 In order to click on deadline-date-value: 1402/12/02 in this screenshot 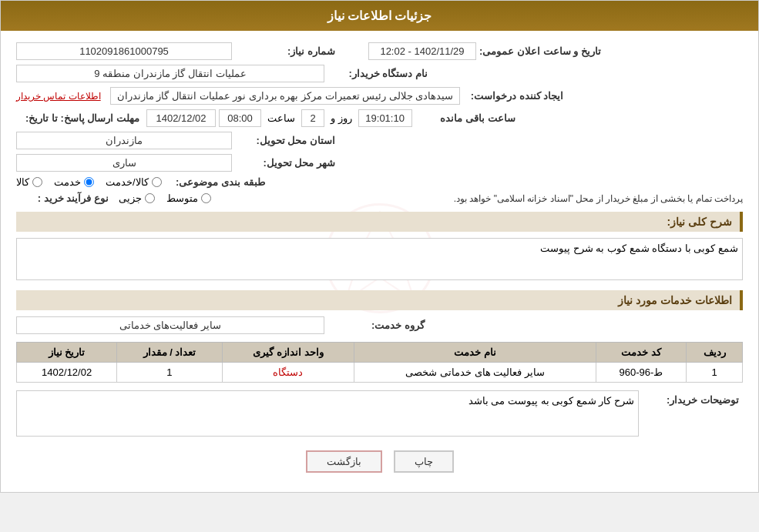, I will do `click(181, 119)`.